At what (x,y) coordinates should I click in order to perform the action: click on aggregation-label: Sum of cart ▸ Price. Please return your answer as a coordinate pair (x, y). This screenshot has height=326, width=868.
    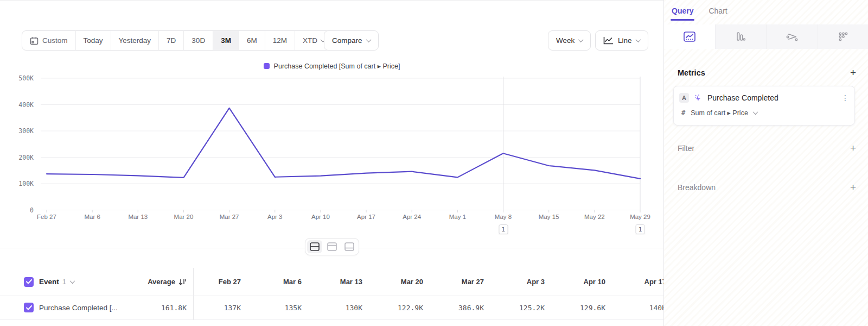
    Looking at the image, I should click on (719, 113).